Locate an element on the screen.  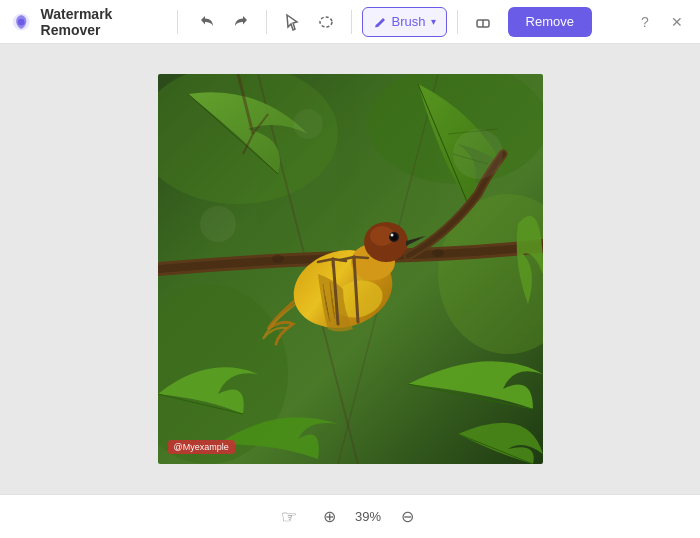
undo-button is located at coordinates (207, 22).